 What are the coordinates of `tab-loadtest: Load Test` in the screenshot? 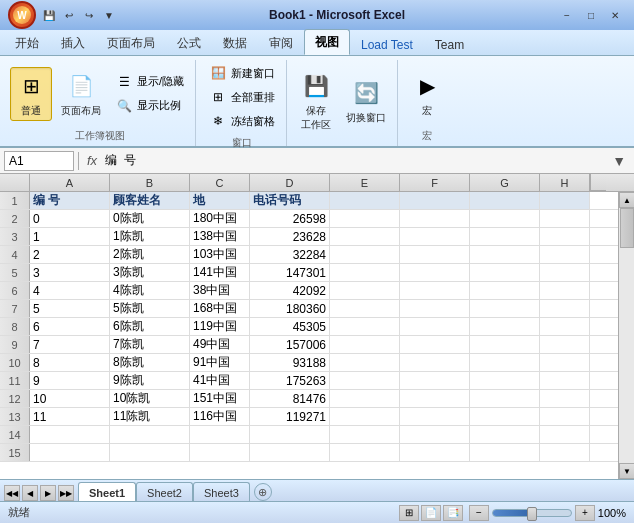 It's located at (387, 44).